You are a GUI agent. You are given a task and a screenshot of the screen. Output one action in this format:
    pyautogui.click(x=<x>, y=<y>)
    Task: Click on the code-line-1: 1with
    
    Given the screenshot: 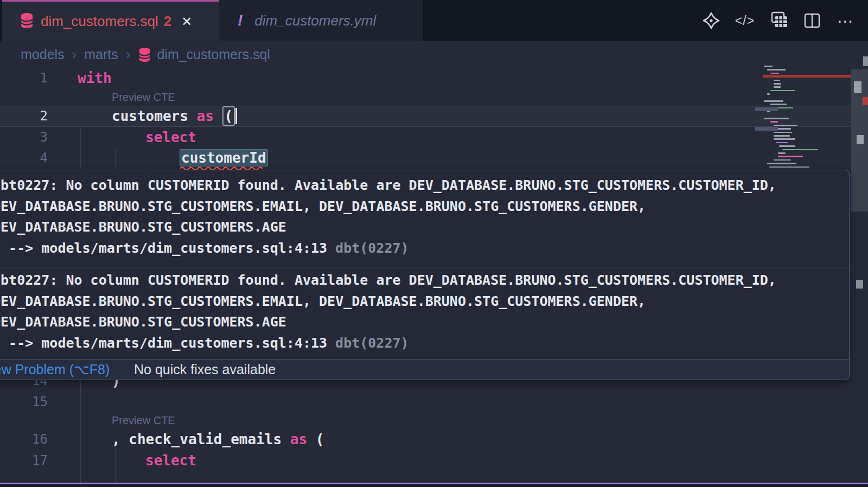 What is the action you would take?
    pyautogui.click(x=434, y=78)
    